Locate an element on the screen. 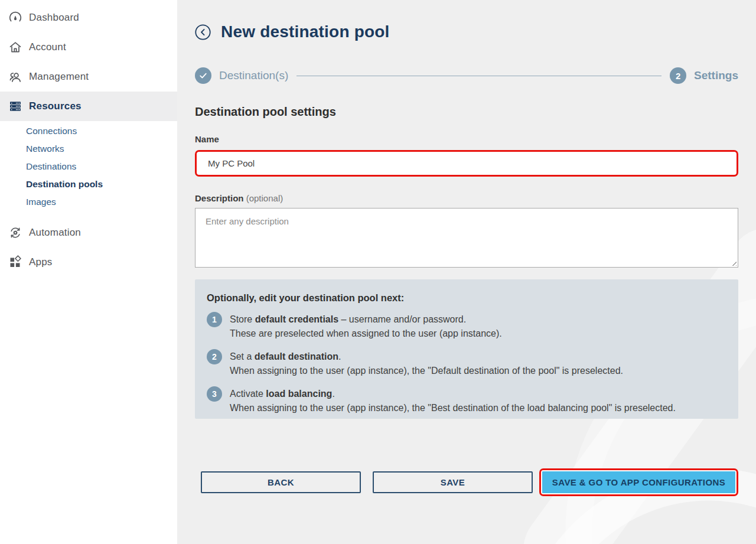 This screenshot has width=756, height=544. step-completed-circle is located at coordinates (203, 76).